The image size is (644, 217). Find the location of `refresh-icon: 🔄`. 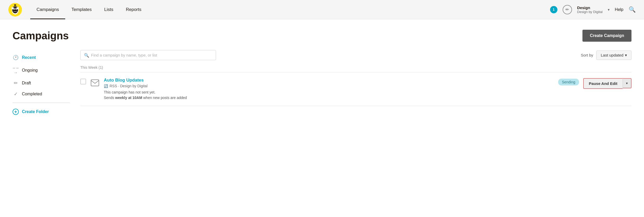

refresh-icon: 🔄 is located at coordinates (106, 86).